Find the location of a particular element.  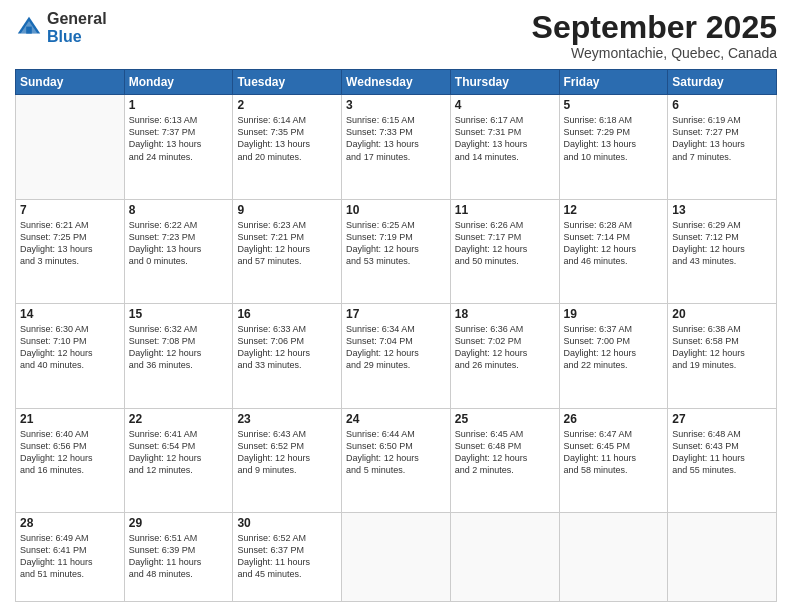

table-row: 6Sunrise: 6:19 AM Sunset: 7:27 PM Daylig… is located at coordinates (722, 147).